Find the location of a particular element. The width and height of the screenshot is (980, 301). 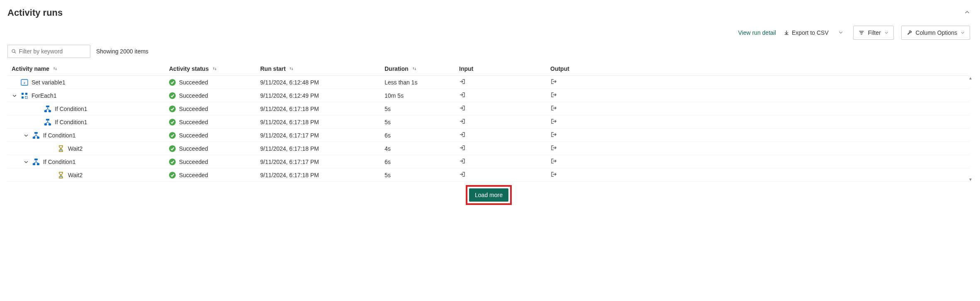

filter-keyword-input is located at coordinates (53, 51).